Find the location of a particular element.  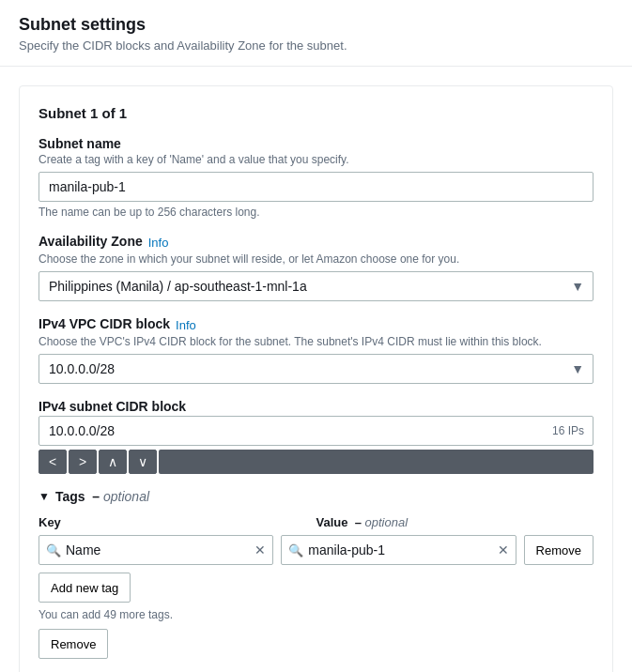

tag-remove-button: Remove is located at coordinates (559, 550).